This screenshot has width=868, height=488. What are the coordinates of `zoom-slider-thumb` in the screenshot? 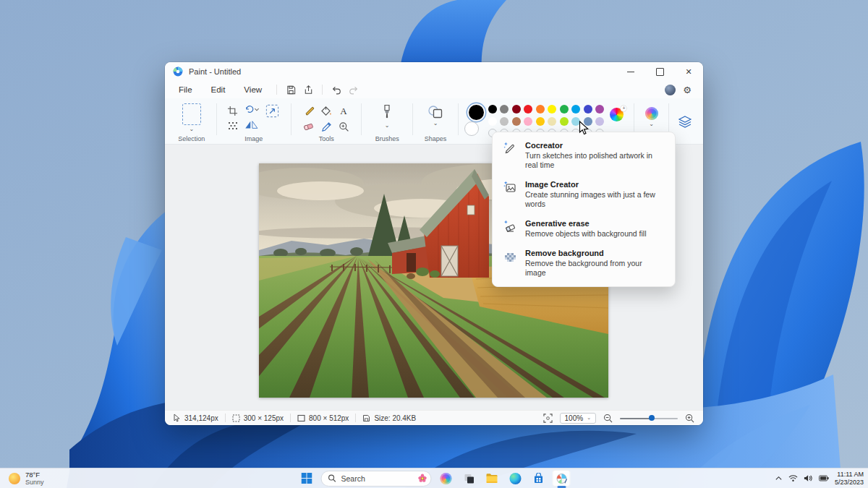 It's located at (652, 418).